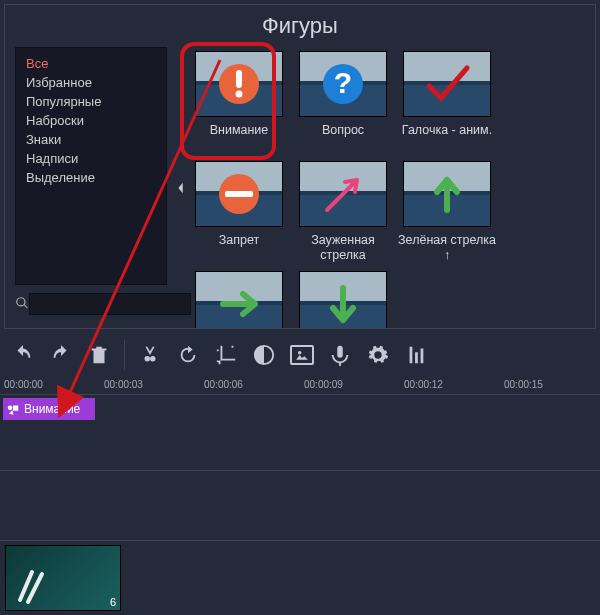 Image resolution: width=600 pixels, height=615 pixels. What do you see at coordinates (300, 355) in the screenshot?
I see `toolbar` at bounding box center [300, 355].